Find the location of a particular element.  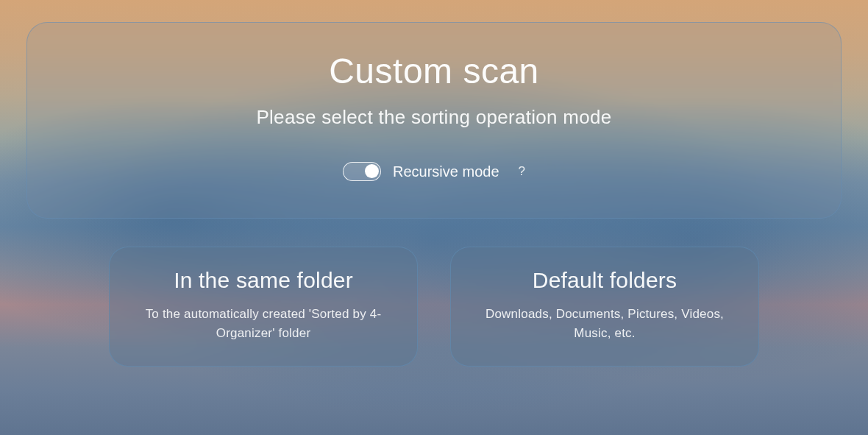

toggle-knob-icon is located at coordinates (372, 171).